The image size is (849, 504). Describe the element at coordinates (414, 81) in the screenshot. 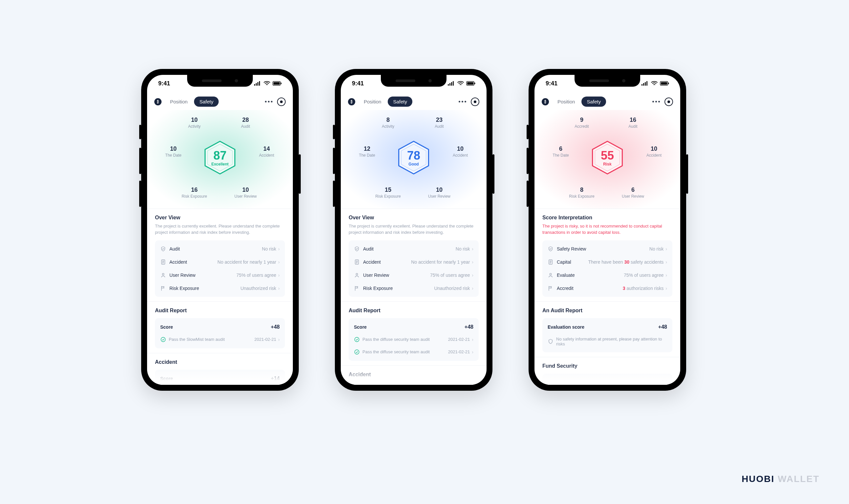

I see `phone-notch` at that location.